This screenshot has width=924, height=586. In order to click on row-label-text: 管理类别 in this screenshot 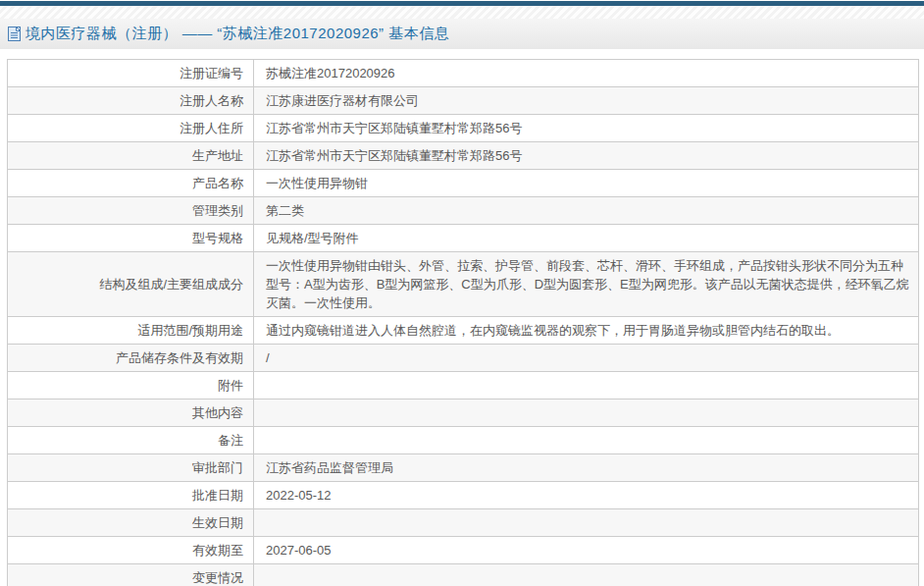, I will do `click(218, 210)`.